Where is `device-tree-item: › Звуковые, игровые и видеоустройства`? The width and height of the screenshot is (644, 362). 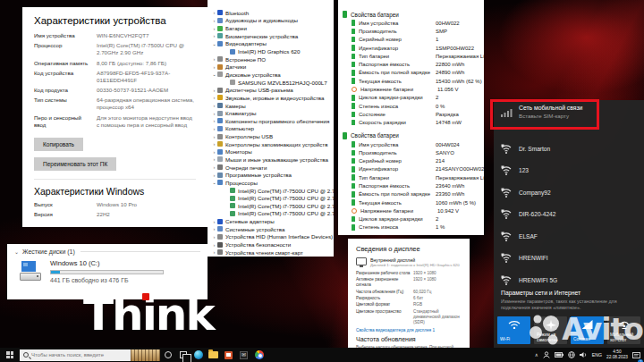 device-tree-item: › Звуковые, игровые и видеоустройства is located at coordinates (270, 98).